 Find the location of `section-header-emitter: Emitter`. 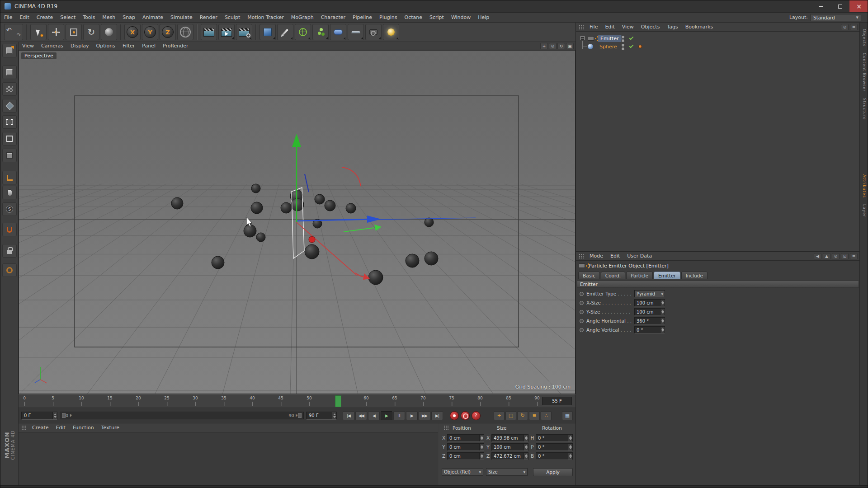

section-header-emitter: Emitter is located at coordinates (718, 284).